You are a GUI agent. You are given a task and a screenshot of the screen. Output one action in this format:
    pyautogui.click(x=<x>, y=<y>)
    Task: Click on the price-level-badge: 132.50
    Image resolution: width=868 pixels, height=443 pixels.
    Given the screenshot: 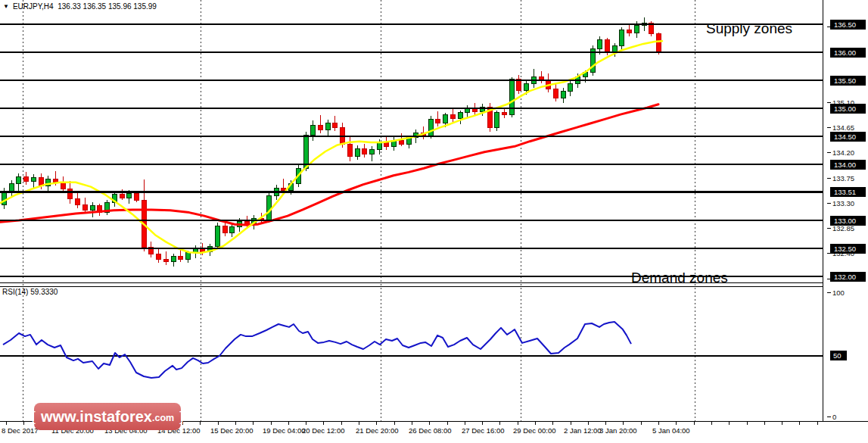 What is the action you would take?
    pyautogui.click(x=848, y=248)
    